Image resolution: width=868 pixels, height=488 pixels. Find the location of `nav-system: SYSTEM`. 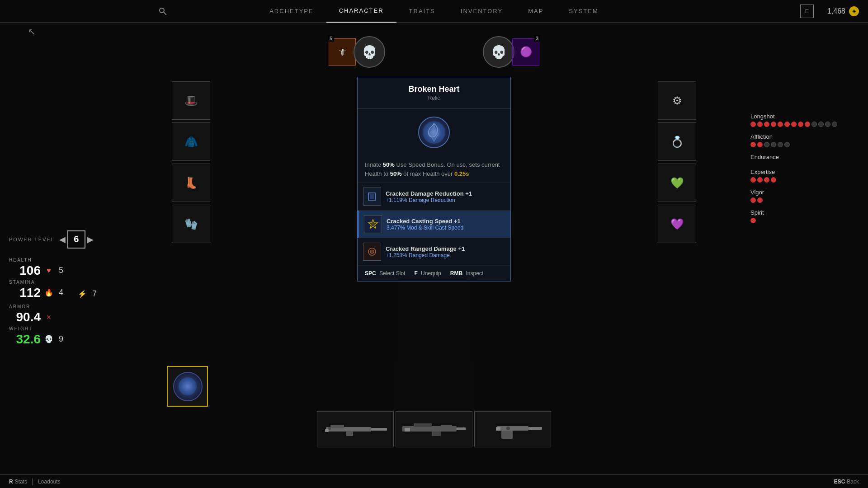

nav-system: SYSTEM is located at coordinates (583, 11).